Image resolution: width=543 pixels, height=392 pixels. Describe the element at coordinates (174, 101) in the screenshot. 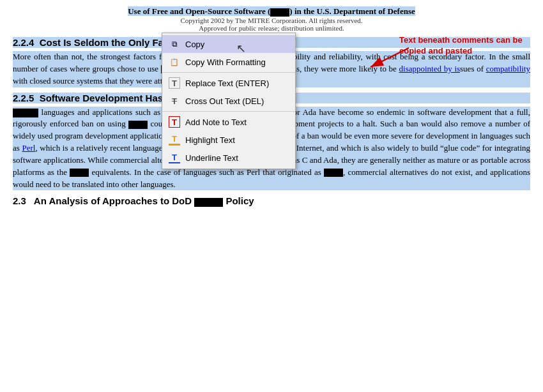

I see `crossout-text-icon: T` at that location.